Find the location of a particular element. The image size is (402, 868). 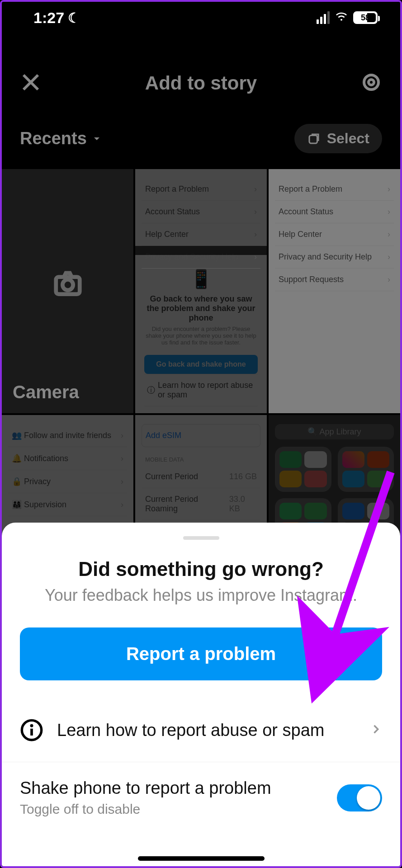

do-not-disturb-icon: ☾ is located at coordinates (74, 18).